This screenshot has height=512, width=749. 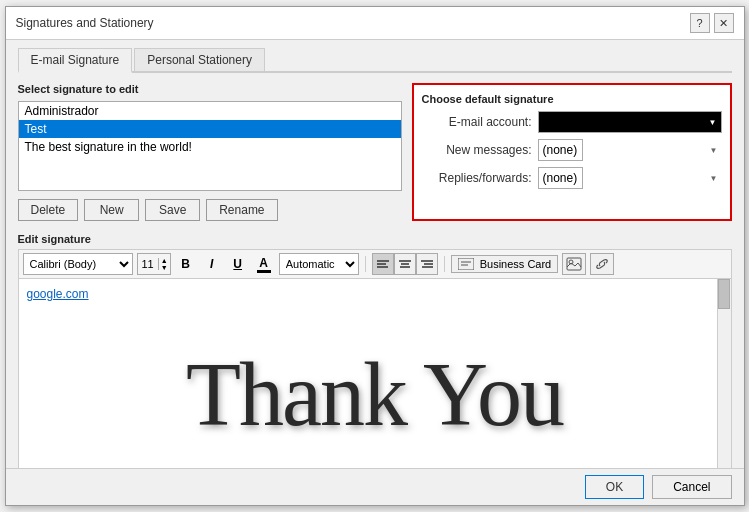 I want to click on thank-you-text: Thank You, so click(x=374, y=394).